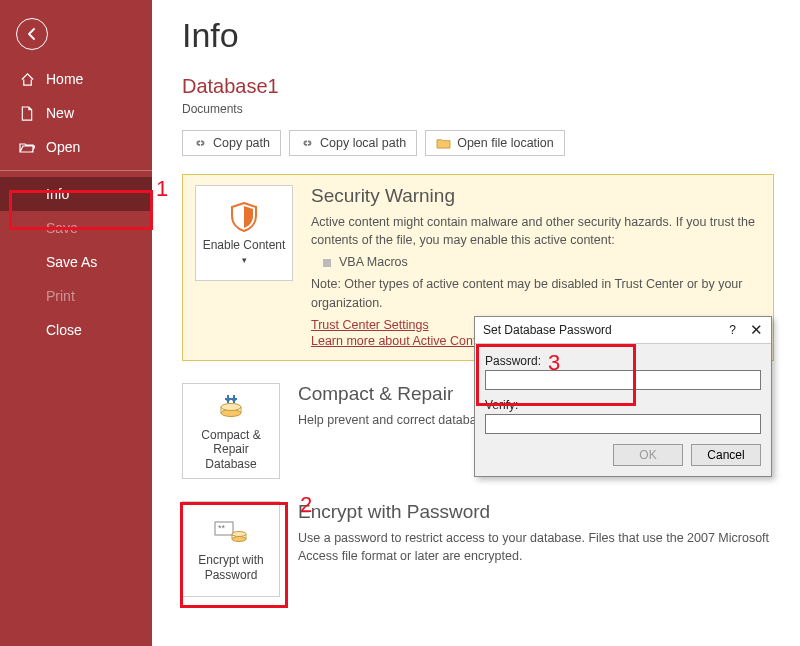 The image size is (800, 646). Describe the element at coordinates (58, 194) in the screenshot. I see `nav-label: Info` at that location.